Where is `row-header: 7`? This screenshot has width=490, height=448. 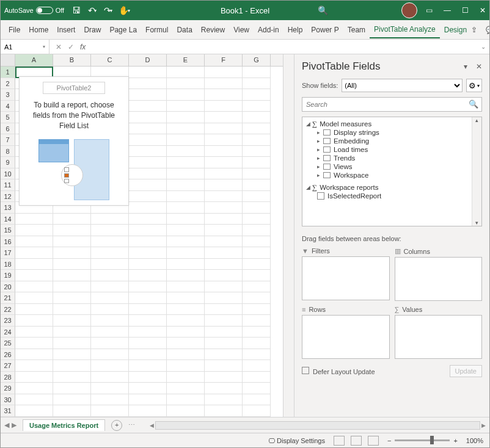 row-header: 7 is located at coordinates (8, 140).